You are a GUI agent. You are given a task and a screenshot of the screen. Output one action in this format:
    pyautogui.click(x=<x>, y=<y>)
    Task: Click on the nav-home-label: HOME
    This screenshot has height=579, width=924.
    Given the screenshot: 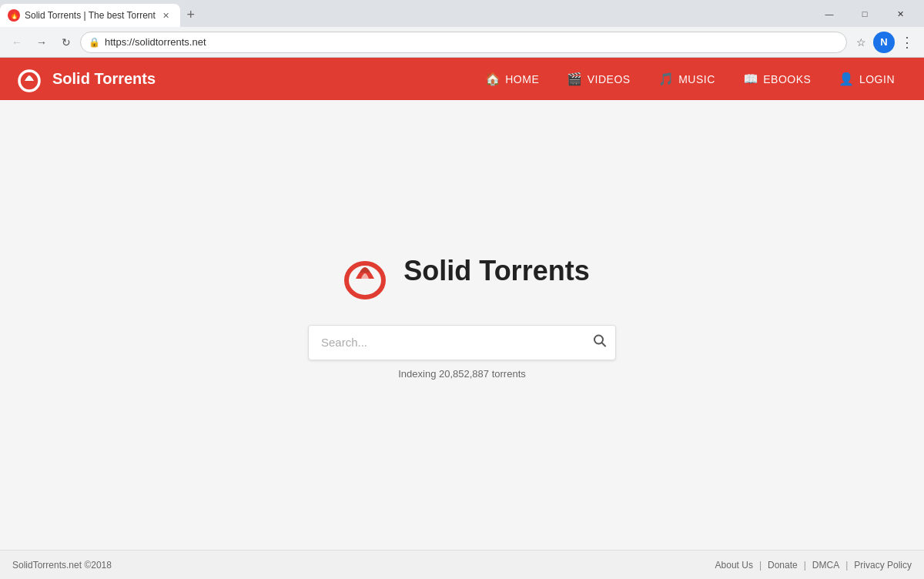 What is the action you would take?
    pyautogui.click(x=522, y=79)
    